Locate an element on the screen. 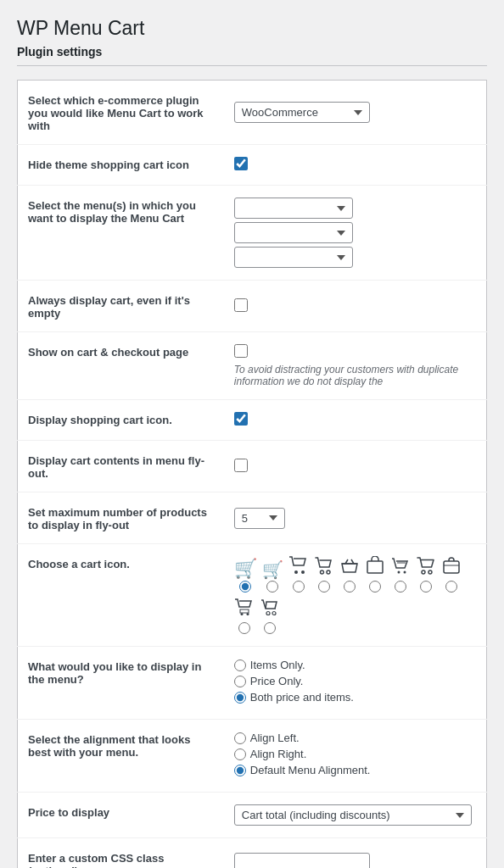  show-checkout-description: To avoid distracting your customers with… is located at coordinates (355, 376).